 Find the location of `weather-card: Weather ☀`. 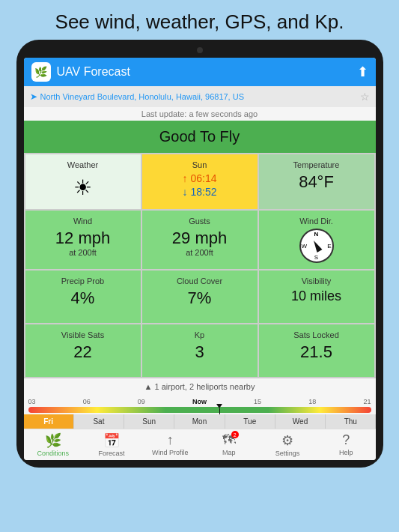

weather-card: Weather ☀ is located at coordinates (83, 181).